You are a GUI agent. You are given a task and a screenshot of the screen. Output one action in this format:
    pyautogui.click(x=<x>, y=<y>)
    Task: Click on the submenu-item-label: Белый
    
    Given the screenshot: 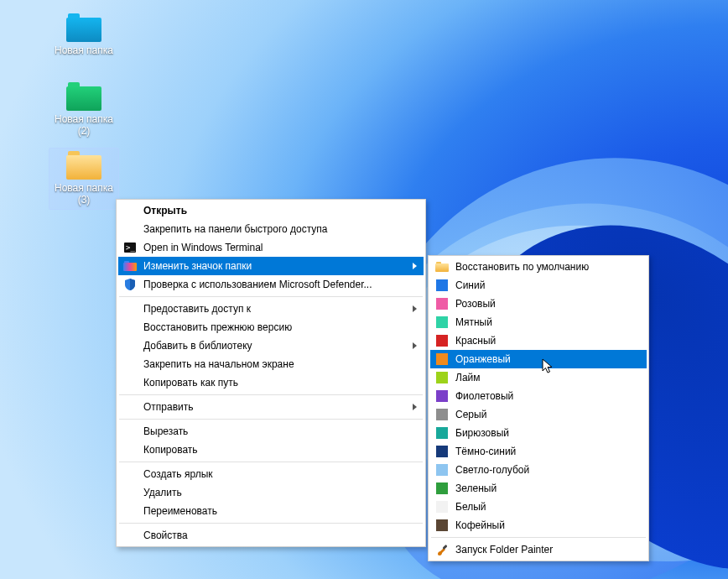 What is the action you would take?
    pyautogui.click(x=471, y=507)
    